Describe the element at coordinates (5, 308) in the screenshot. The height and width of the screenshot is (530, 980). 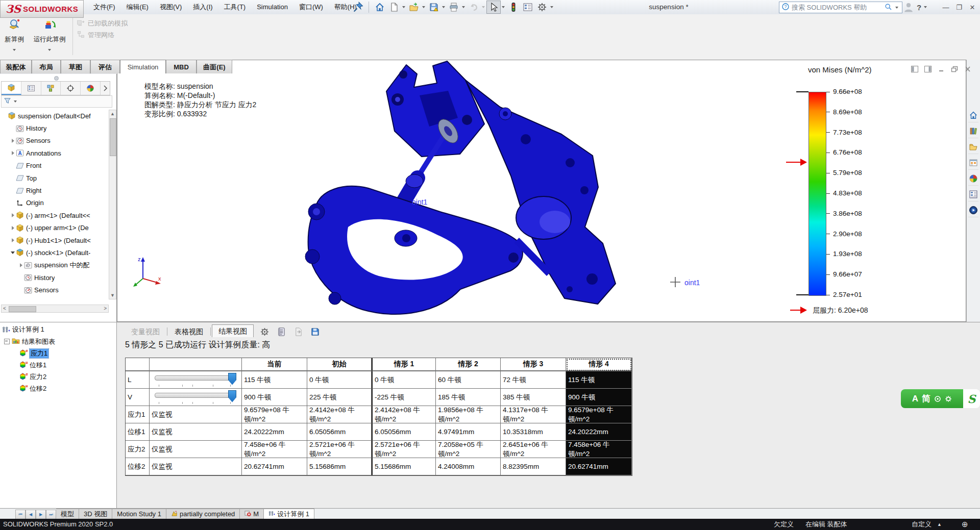
I see `scroll-left-icon: <` at that location.